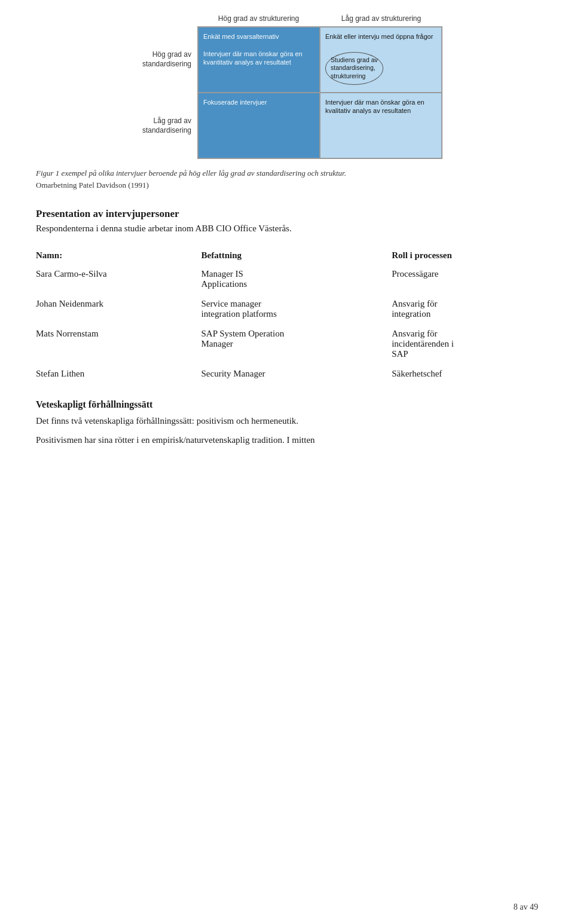 The width and height of the screenshot is (574, 924). What do you see at coordinates (465, 309) in the screenshot?
I see `row2-role: Ansvarig för integration` at bounding box center [465, 309].